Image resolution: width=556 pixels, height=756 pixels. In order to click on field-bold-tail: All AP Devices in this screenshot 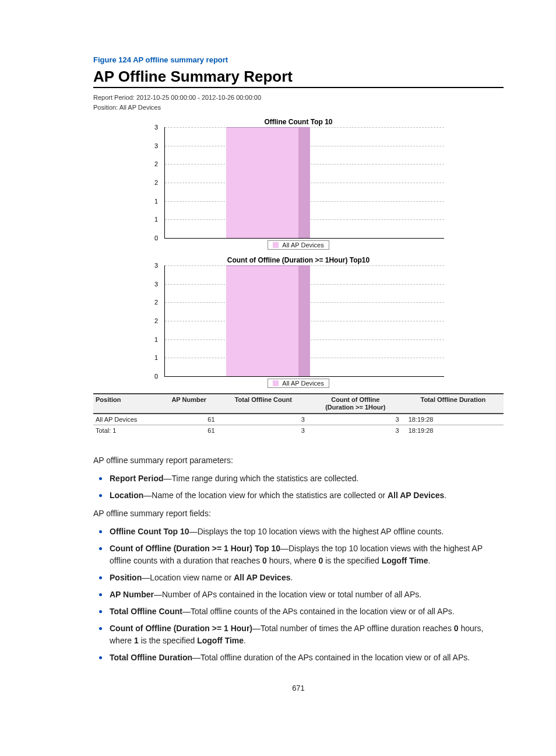, I will do `click(262, 578)`.